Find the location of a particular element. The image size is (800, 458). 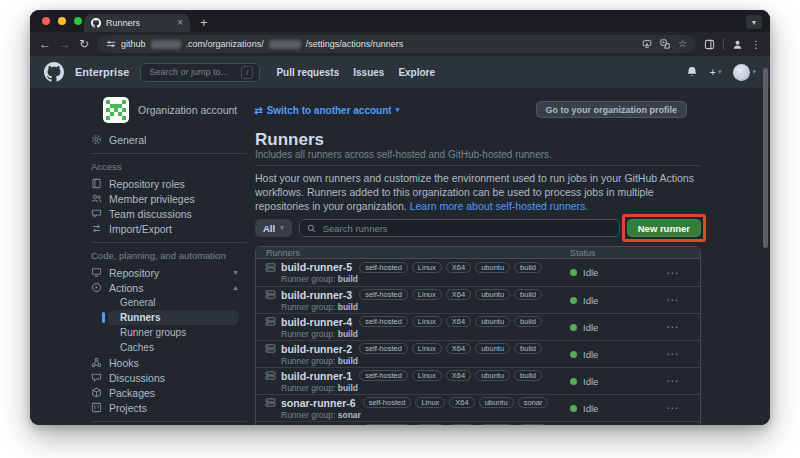

runner-name: sonar-runner-6 is located at coordinates (318, 403).